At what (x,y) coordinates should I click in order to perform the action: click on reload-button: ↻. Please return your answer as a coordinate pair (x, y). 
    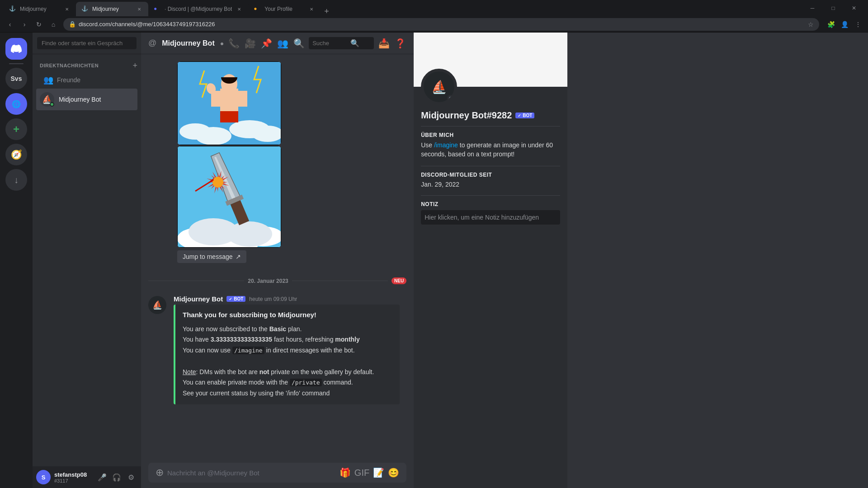
    Looking at the image, I should click on (39, 24).